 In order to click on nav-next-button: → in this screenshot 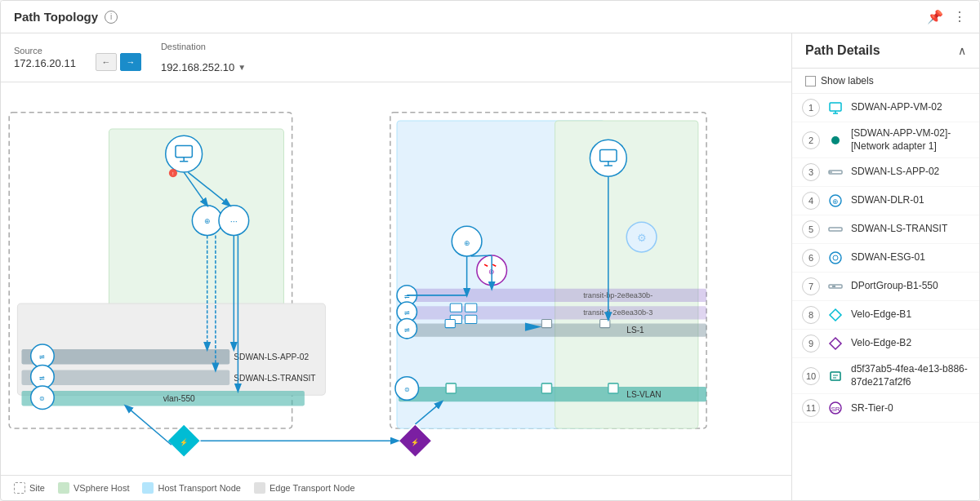, I will do `click(131, 62)`.